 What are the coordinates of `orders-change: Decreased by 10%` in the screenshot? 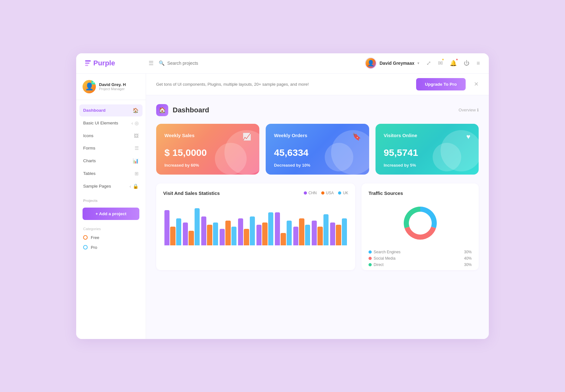 It's located at (317, 165).